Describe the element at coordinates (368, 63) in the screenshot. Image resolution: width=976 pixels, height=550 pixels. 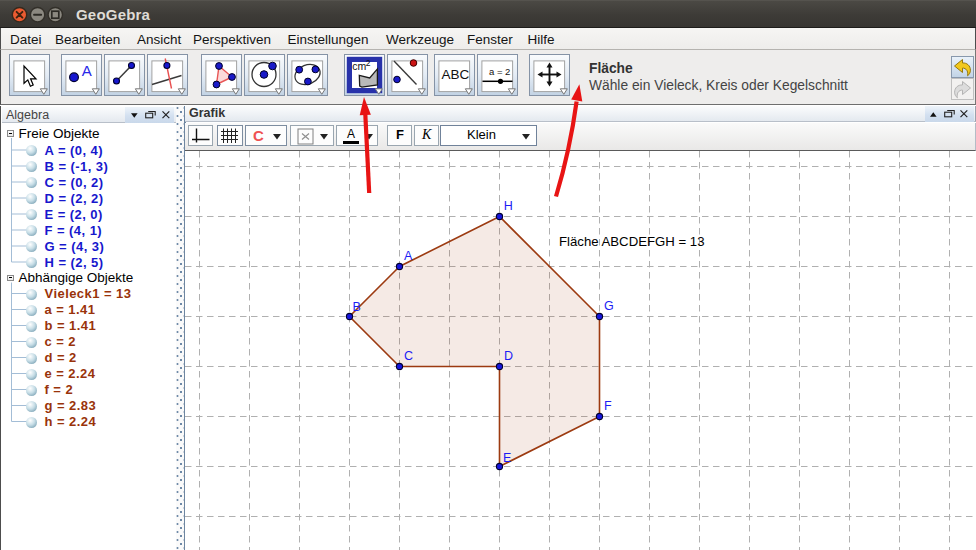
I see `svg-text: 2` at that location.